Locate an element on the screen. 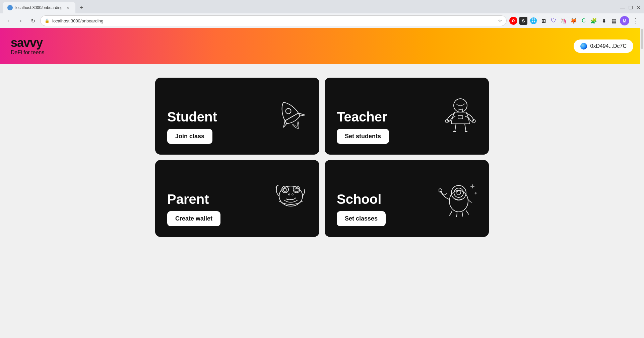 The image size is (644, 338). wallet-avatar-icon is located at coordinates (584, 46).